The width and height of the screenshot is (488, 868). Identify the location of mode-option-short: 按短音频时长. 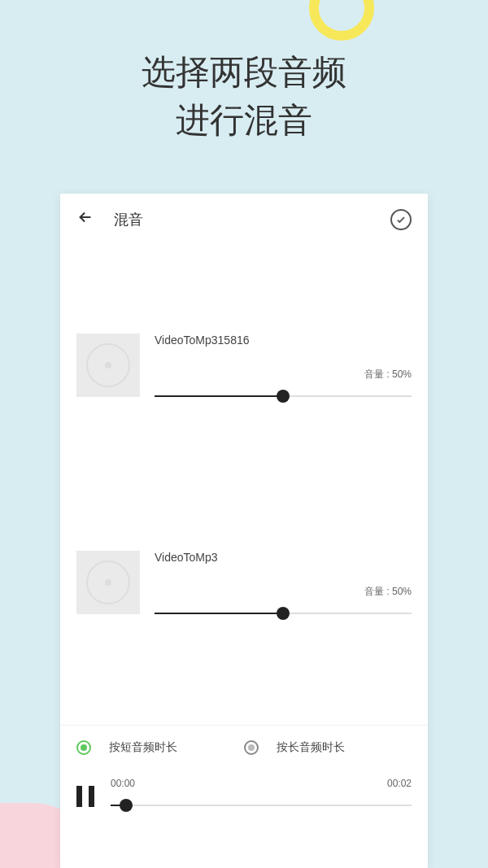
(160, 748).